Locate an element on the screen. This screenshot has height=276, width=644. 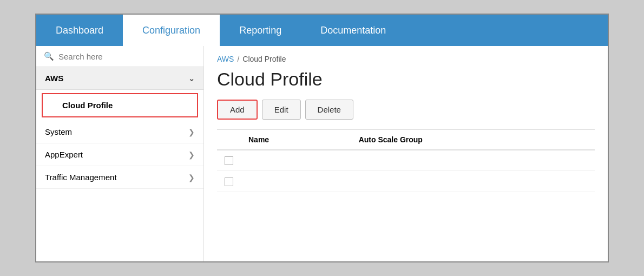
delete-button: Delete is located at coordinates (329, 109).